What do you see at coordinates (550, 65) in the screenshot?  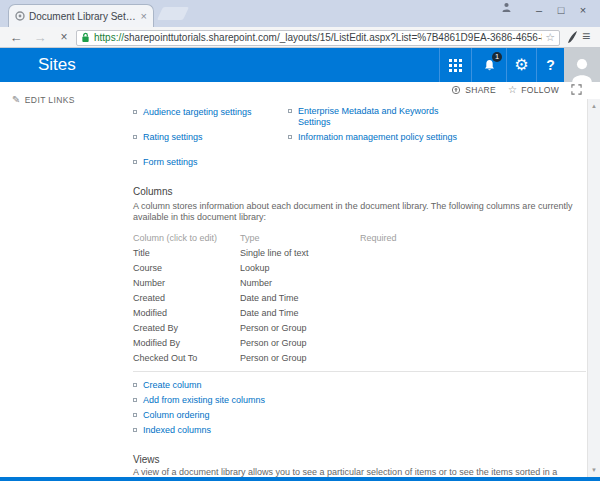 I see `help-button: ?` at bounding box center [550, 65].